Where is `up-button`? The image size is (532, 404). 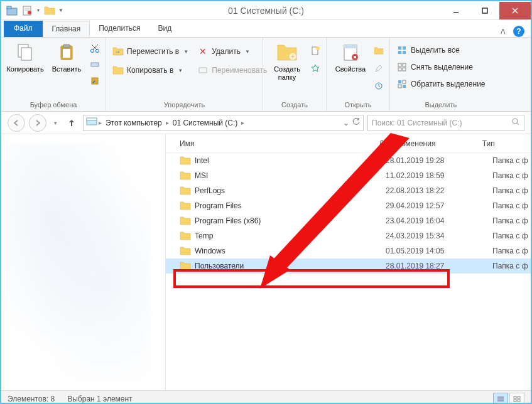 up-button is located at coordinates (72, 123).